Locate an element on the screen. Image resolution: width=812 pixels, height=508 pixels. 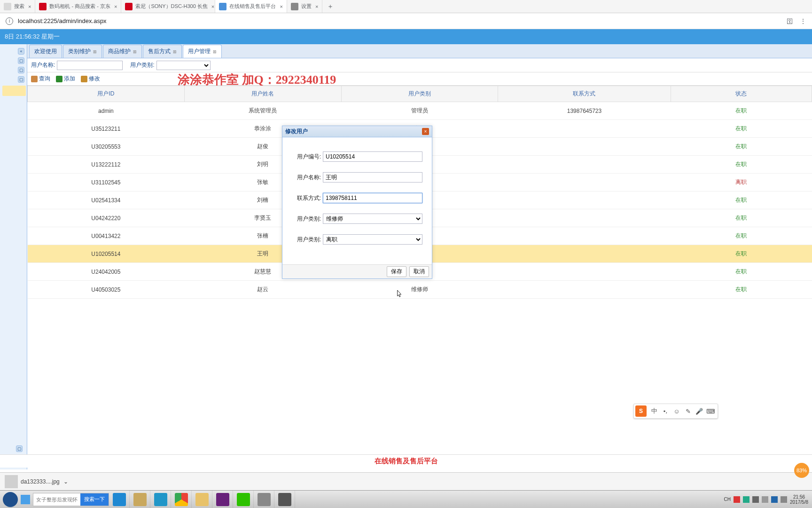
table-row: admin系统管理员管理员13987645723在职 is located at coordinates (420, 111).